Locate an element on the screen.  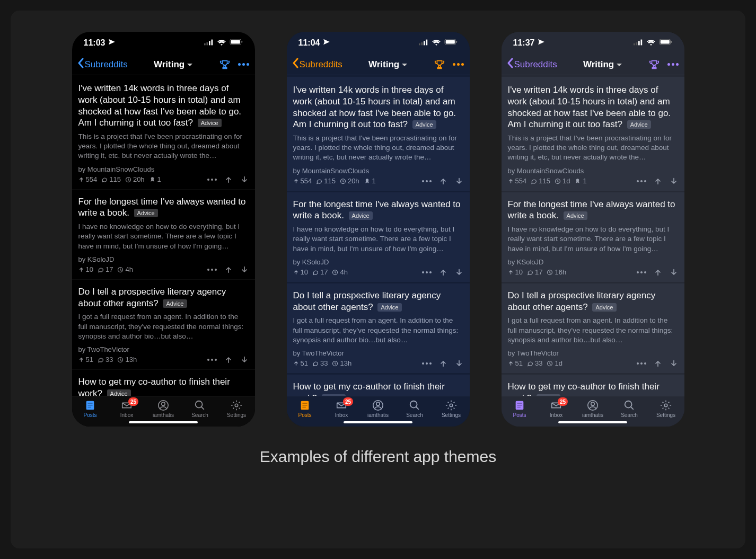
inbox-badge: 25 is located at coordinates (563, 402).